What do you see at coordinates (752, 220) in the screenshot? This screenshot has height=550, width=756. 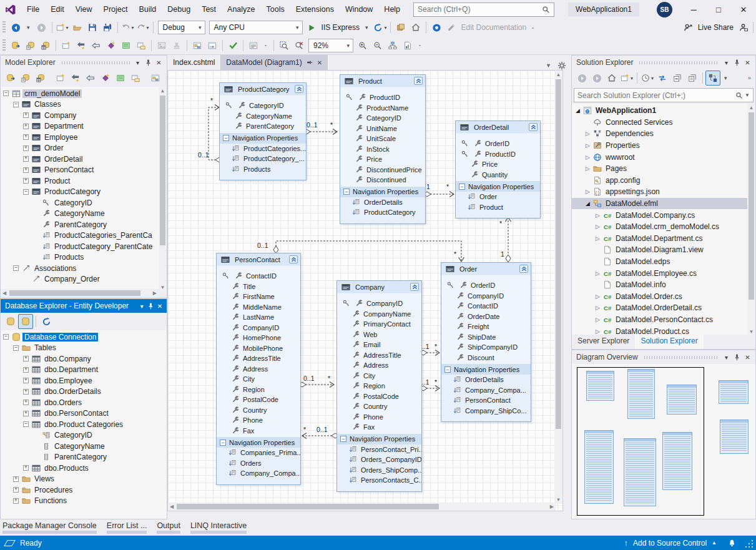 I see `solution-explorer-vscrollbar: ▲ ▼` at bounding box center [752, 220].